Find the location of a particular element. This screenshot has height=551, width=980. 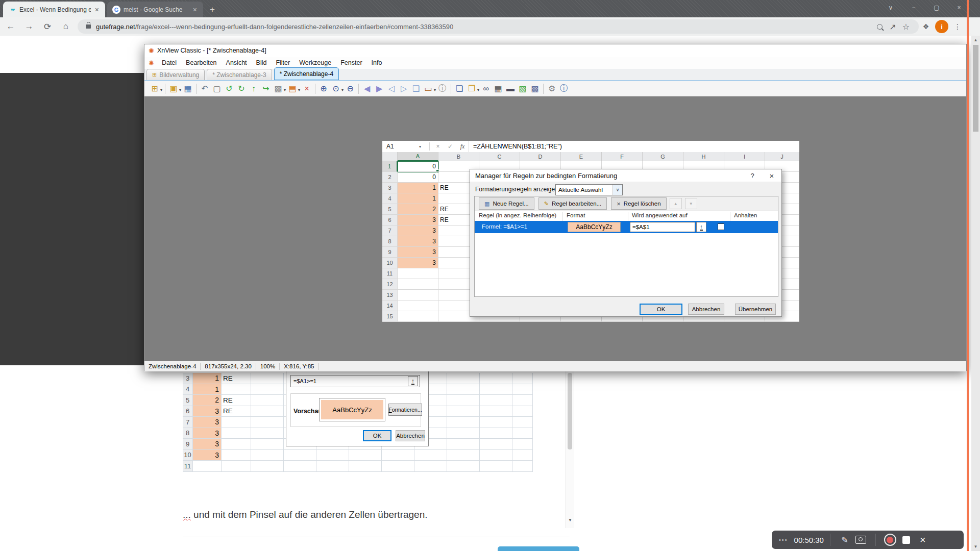

x-icon: × is located at coordinates (619, 204).